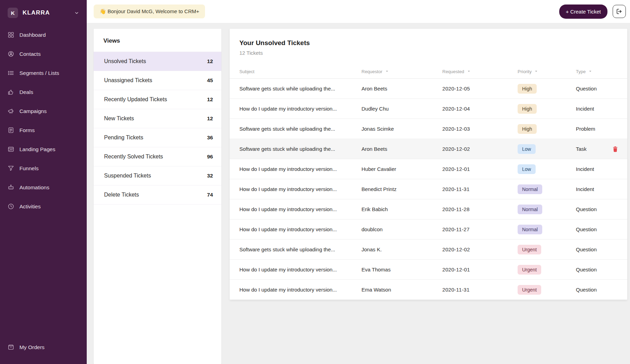 The height and width of the screenshot is (364, 630). I want to click on sidebar-item-contacts: Contacts, so click(43, 54).